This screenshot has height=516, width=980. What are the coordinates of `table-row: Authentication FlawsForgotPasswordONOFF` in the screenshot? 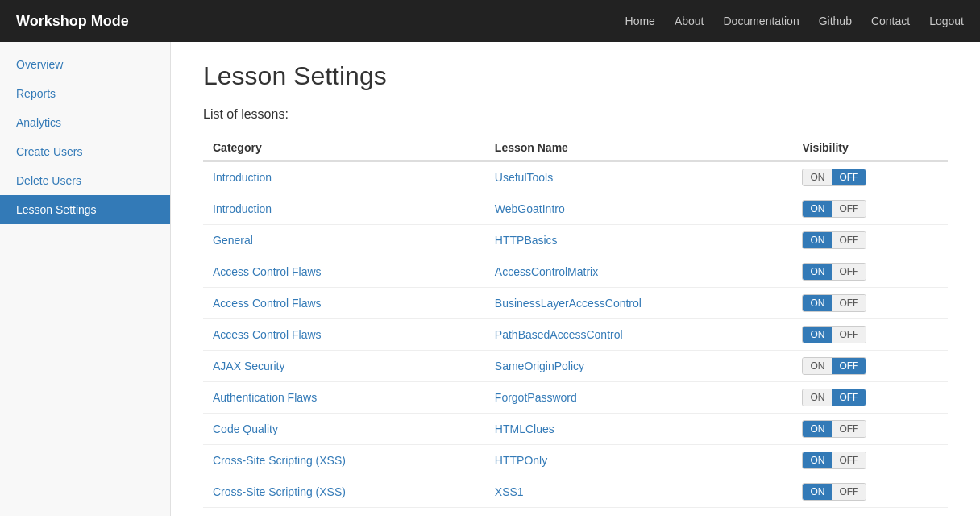 It's located at (575, 398).